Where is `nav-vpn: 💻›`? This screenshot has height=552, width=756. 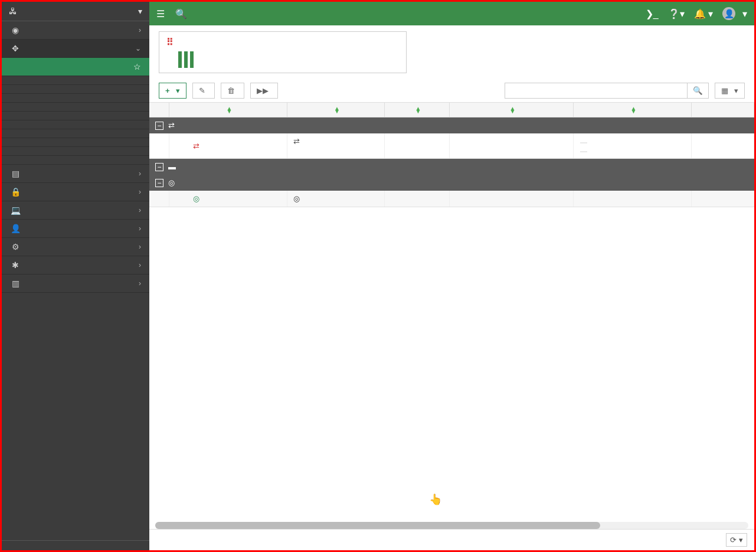
nav-vpn: 💻› is located at coordinates (76, 210).